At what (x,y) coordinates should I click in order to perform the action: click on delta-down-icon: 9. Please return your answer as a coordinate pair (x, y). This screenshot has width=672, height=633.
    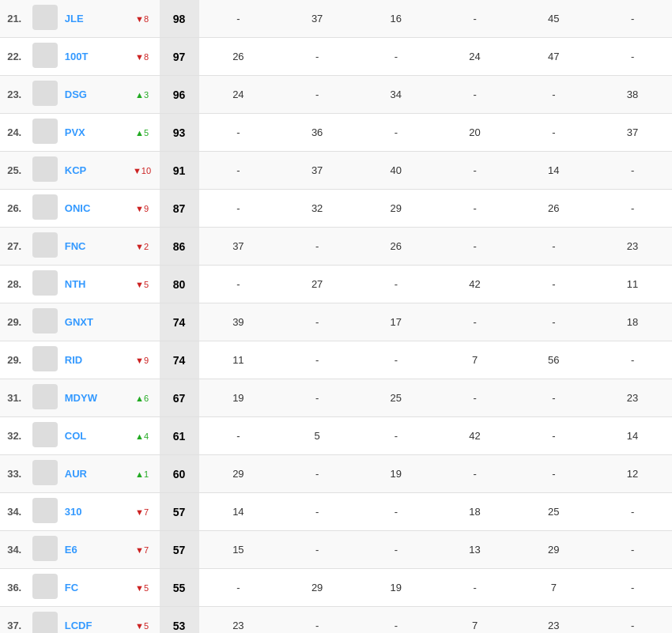
    Looking at the image, I should click on (142, 209).